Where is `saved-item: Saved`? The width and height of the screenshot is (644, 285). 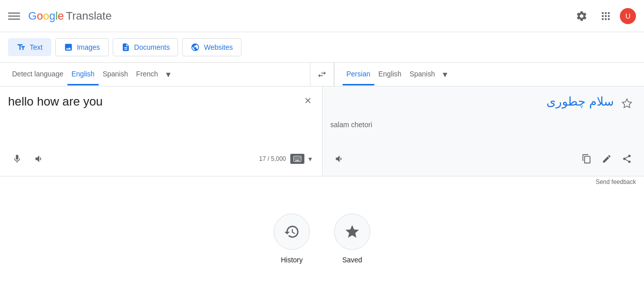 saved-item: Saved is located at coordinates (352, 239).